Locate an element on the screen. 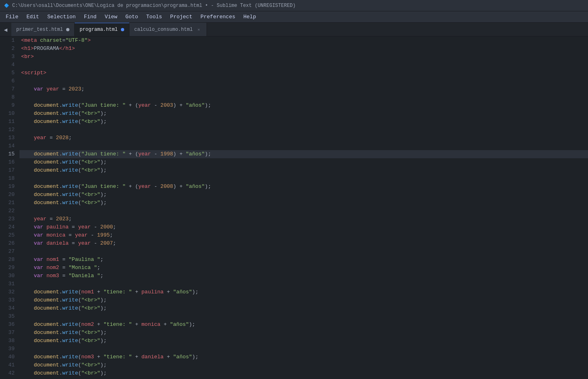  line-num-43: 43 is located at coordinates (9, 378).